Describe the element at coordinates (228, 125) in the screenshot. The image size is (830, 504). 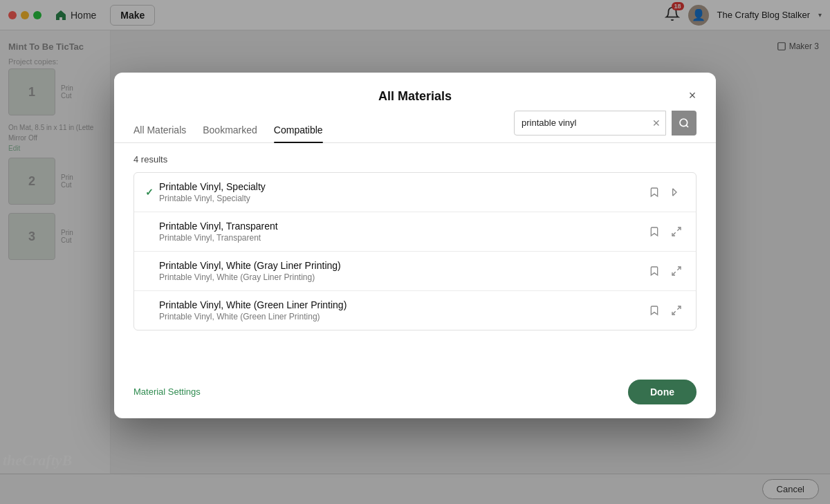
I see `material-tabs: All Materials Bookmarked Compatible` at that location.